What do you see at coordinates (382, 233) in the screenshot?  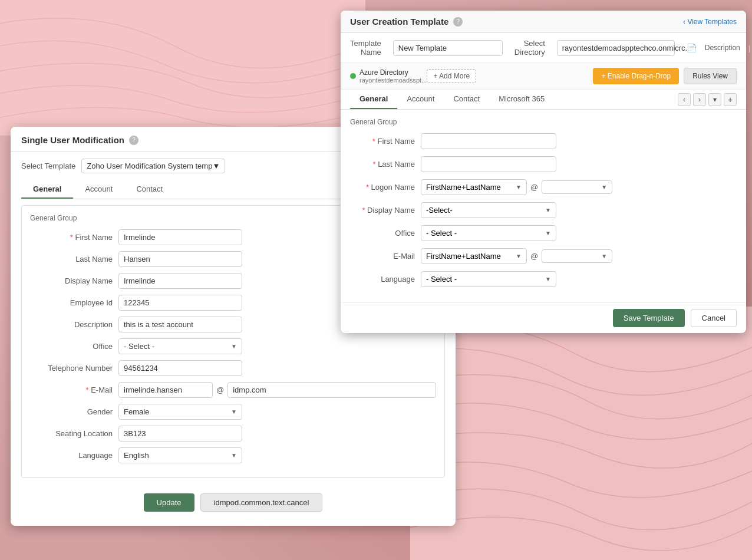 I see `tpl-office-label: Office` at bounding box center [382, 233].